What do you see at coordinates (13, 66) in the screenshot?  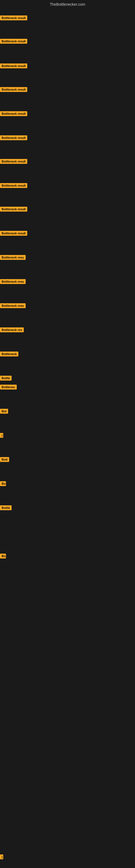 I see `bottleneck-result-row-3: Bottleneck result` at bounding box center [13, 66].